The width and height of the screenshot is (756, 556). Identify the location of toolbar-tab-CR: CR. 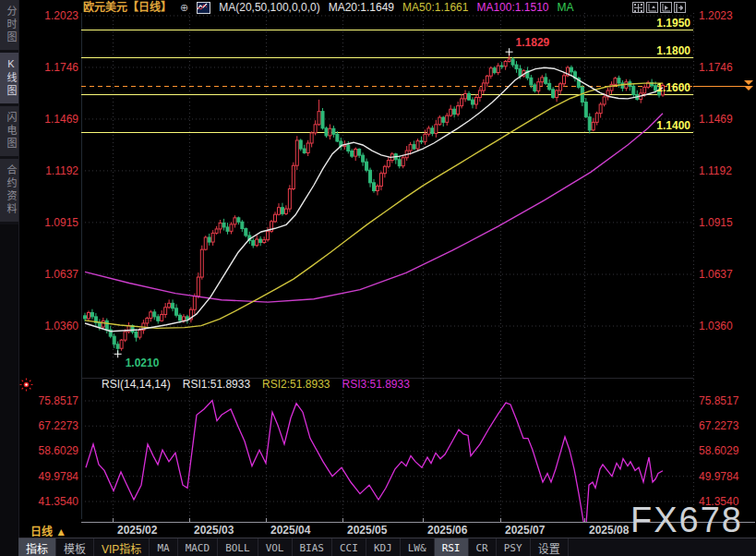
(483, 547).